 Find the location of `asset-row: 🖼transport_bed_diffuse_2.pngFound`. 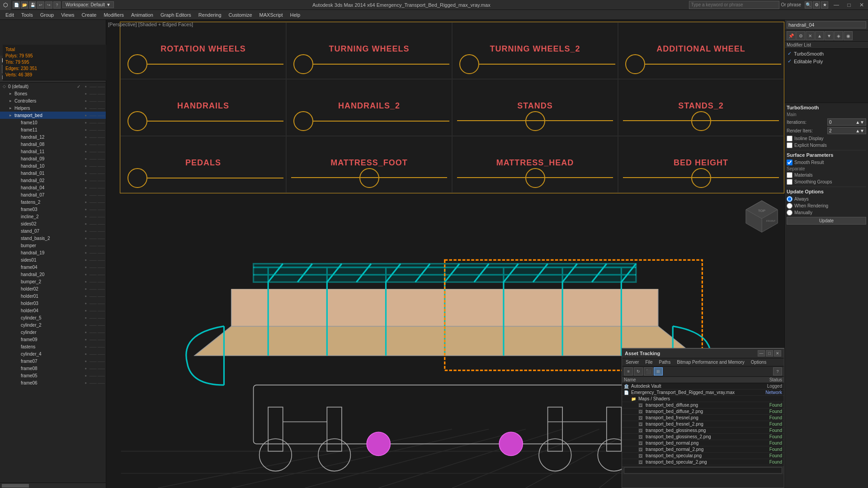

asset-row: 🖼transport_bed_diffuse_2.pngFound is located at coordinates (703, 412).